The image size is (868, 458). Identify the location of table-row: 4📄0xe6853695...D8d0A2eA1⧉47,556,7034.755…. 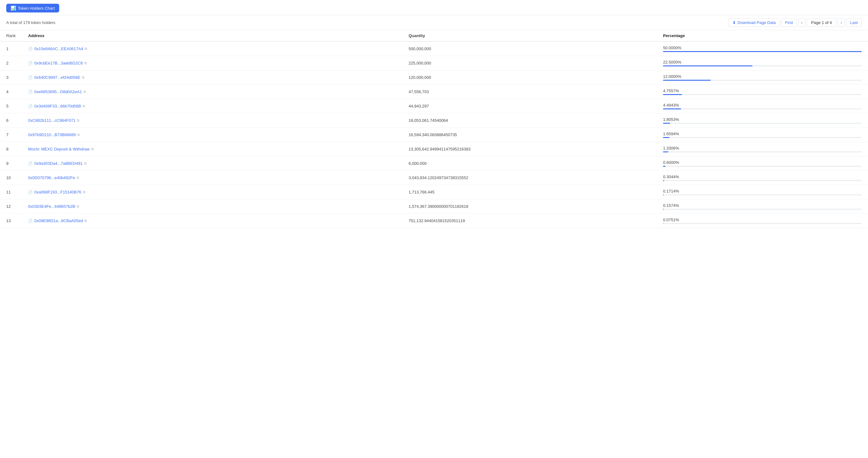
(434, 92).